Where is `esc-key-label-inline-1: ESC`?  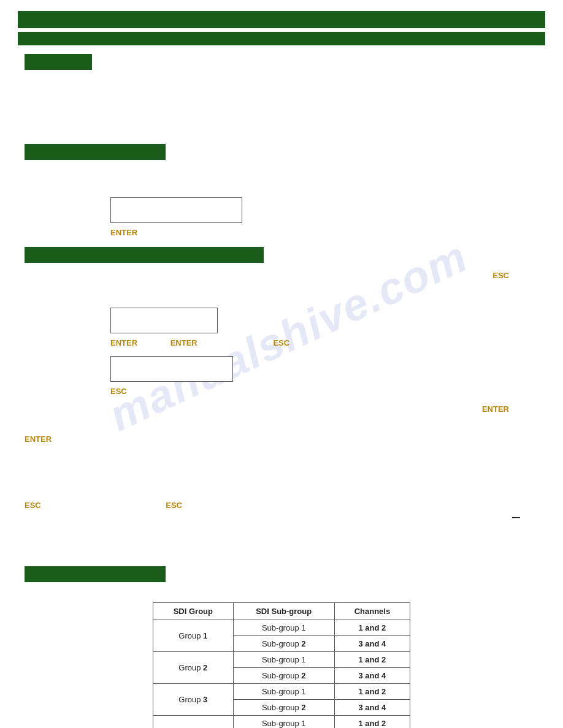 esc-key-label-inline-1: ESC is located at coordinates (281, 343).